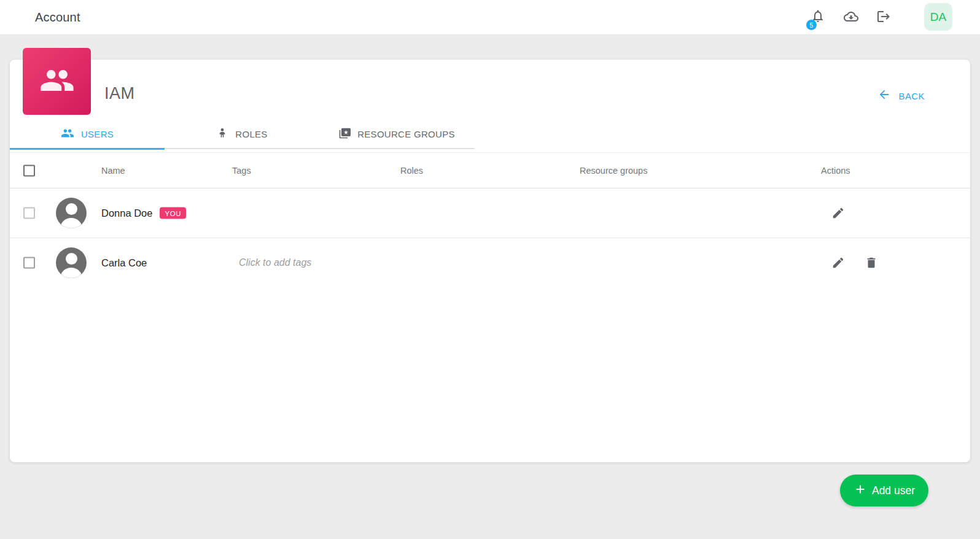 Image resolution: width=980 pixels, height=539 pixels. What do you see at coordinates (344, 134) in the screenshot?
I see `resource-groups-icon` at bounding box center [344, 134].